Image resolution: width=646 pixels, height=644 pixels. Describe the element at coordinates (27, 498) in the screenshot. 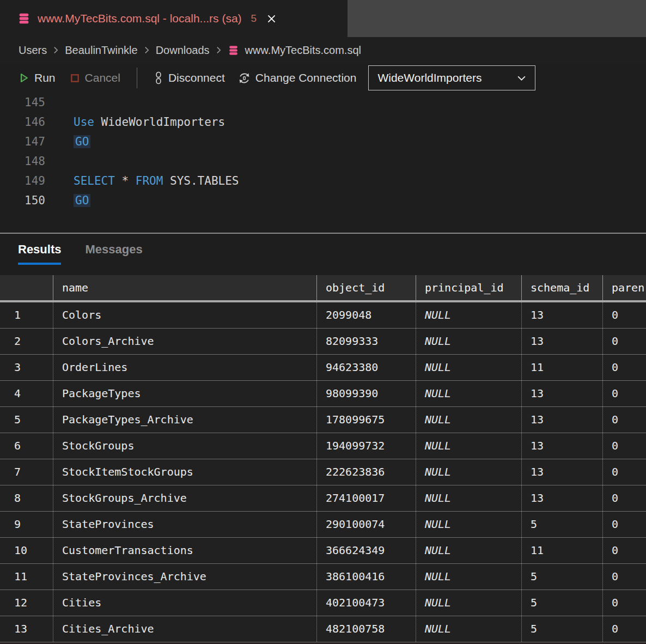

I see `row-number-cell: 8` at that location.